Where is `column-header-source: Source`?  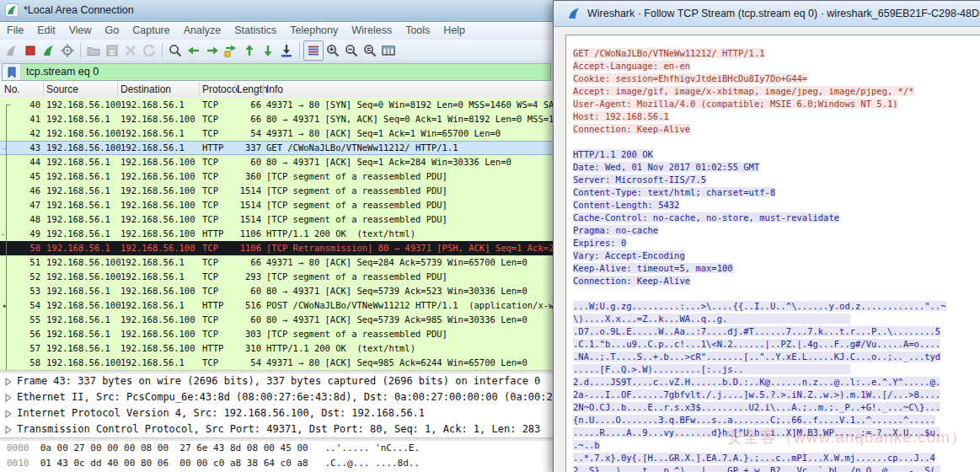 column-header-source: Source is located at coordinates (62, 89).